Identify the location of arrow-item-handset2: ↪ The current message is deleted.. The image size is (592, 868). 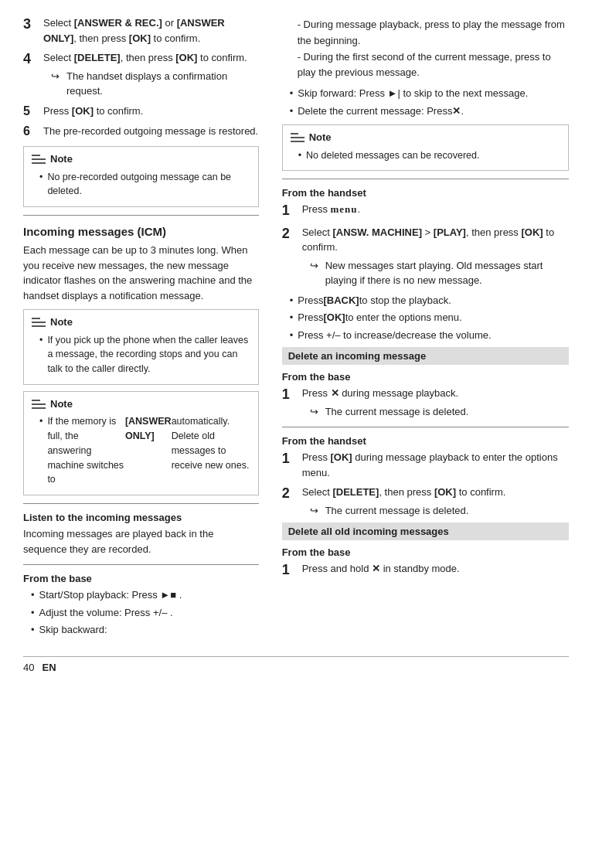
(439, 511).